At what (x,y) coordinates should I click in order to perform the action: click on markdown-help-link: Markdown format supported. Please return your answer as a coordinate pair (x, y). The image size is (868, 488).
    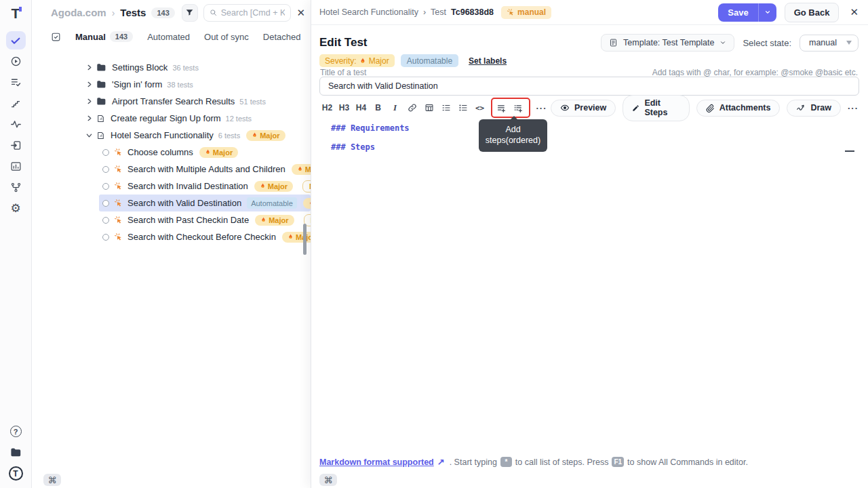
    Looking at the image, I should click on (377, 462).